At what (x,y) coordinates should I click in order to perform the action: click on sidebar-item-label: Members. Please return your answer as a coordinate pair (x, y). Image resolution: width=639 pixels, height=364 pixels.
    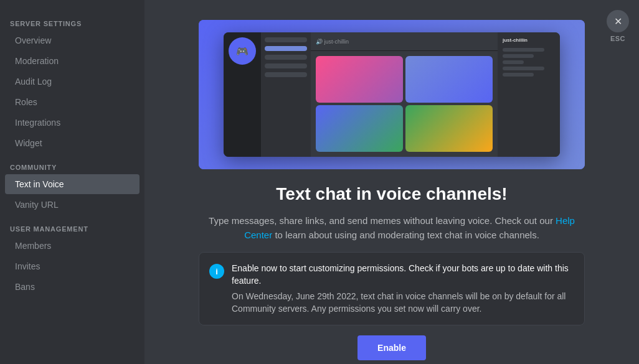
    Looking at the image, I should click on (33, 246).